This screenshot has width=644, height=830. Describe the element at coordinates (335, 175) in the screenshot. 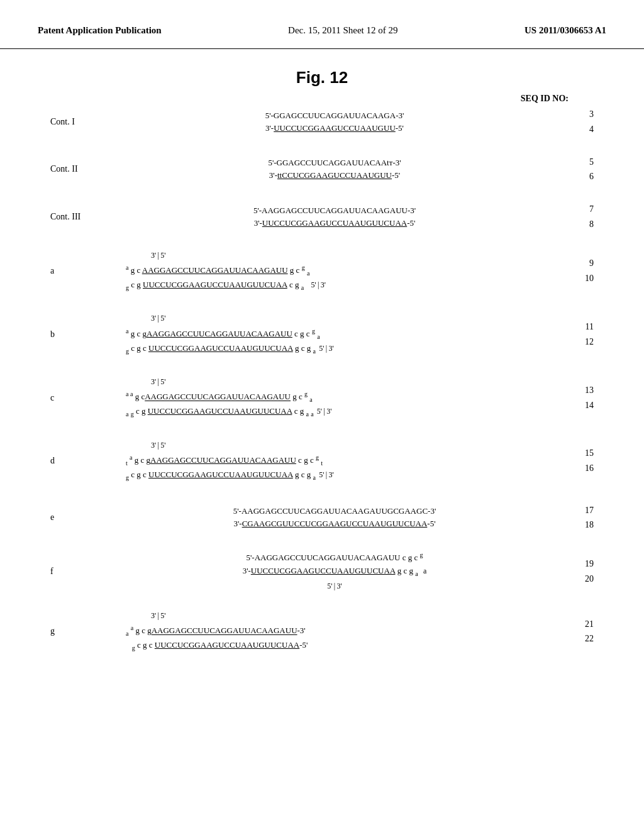

I see `seq-line-4: 3'-ttCCUCGGAAGUCCUAAUGUU-5'` at that location.